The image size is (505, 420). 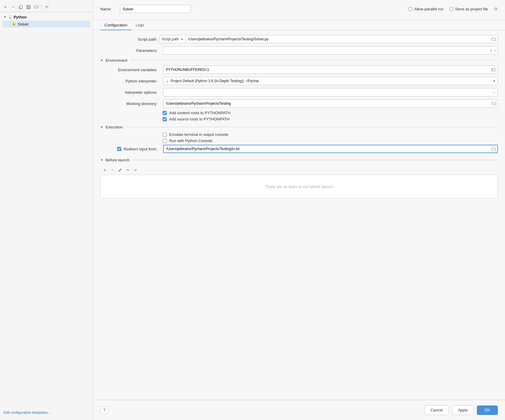 I want to click on no-tasks-text: There are no tasks to run before launch, so click(x=299, y=187).